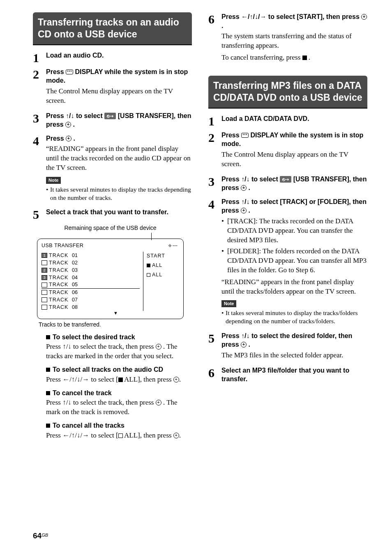  What do you see at coordinates (215, 263) in the screenshot?
I see `step-number: 4` at bounding box center [215, 263].